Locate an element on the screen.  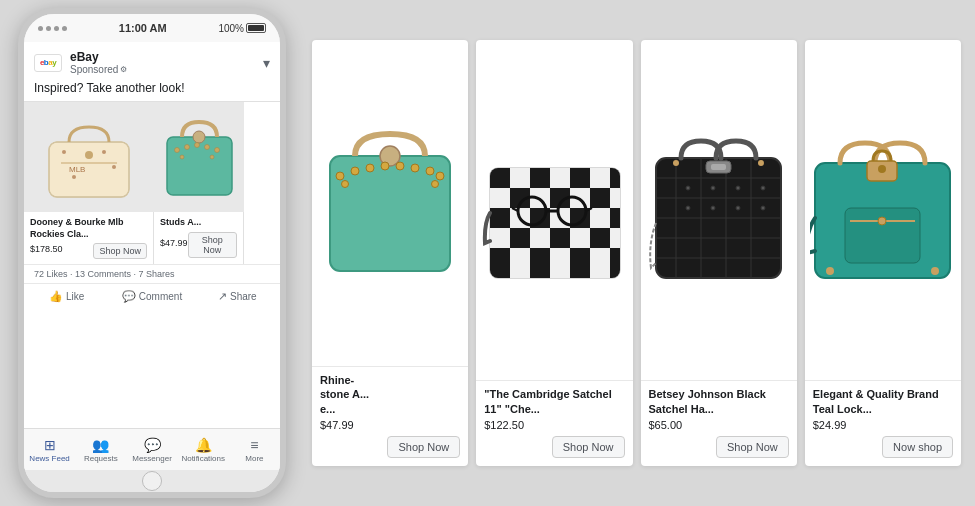
carousel-item-2: Studs A... $47.99 Shop Now is located at coordinates (199, 183).